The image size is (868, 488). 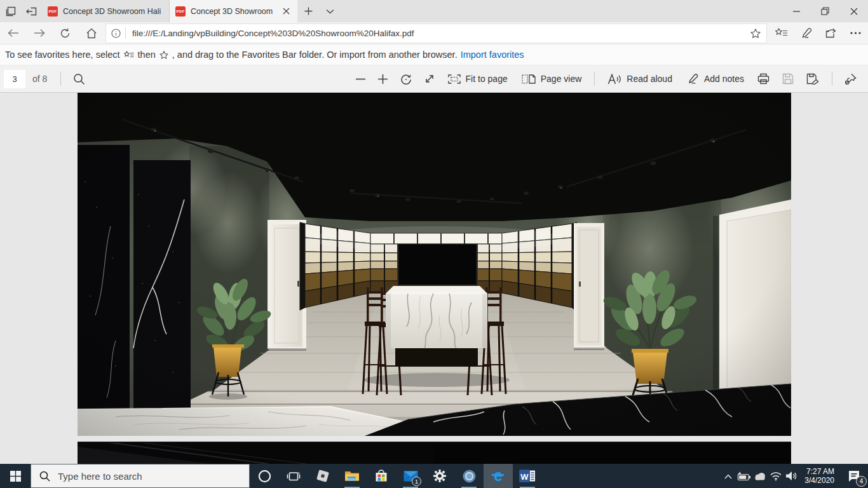 I want to click on tab-preview-chevron-icon, so click(x=330, y=11).